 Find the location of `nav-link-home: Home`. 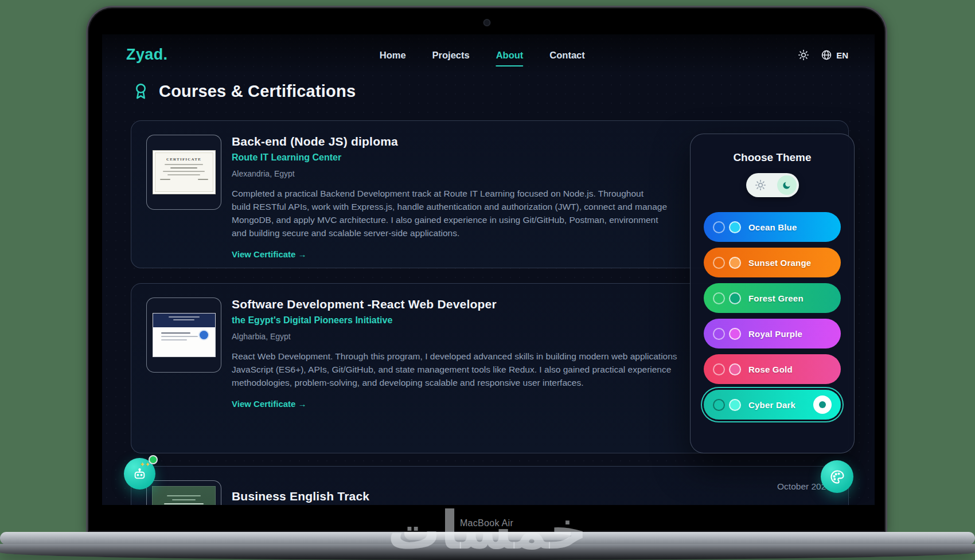

nav-link-home: Home is located at coordinates (393, 55).